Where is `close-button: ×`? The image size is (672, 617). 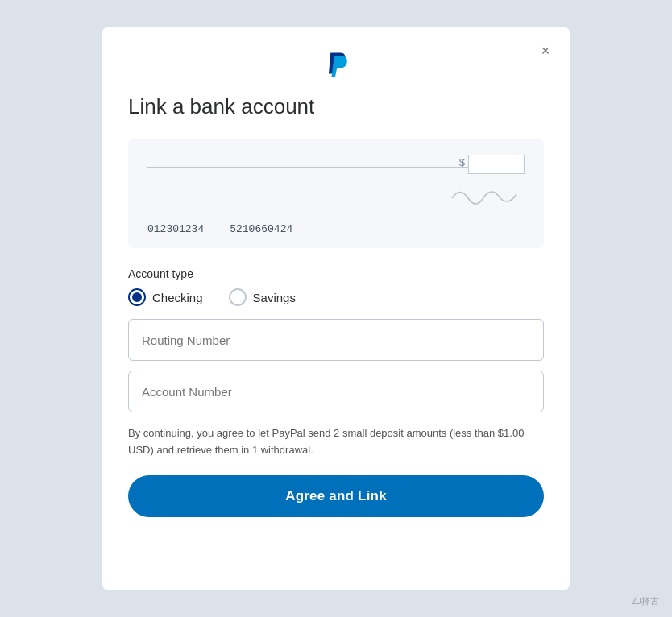 close-button: × is located at coordinates (545, 51).